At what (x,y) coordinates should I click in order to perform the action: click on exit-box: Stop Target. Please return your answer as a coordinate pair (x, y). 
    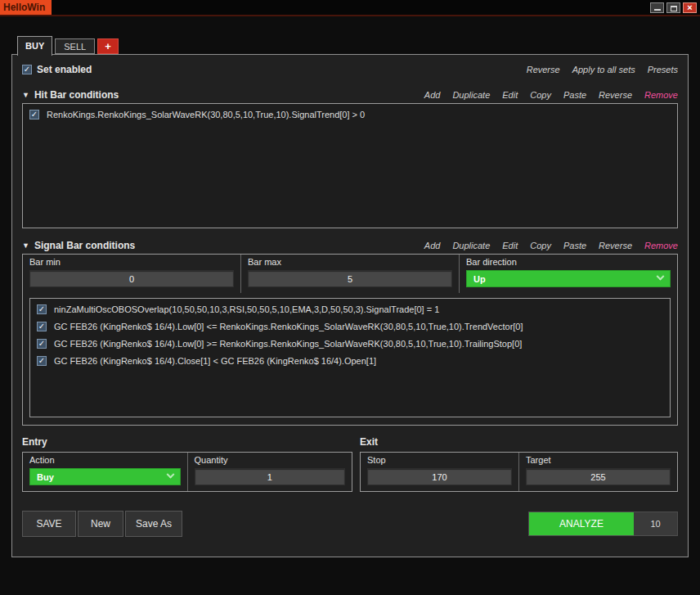
    Looking at the image, I should click on (518, 471).